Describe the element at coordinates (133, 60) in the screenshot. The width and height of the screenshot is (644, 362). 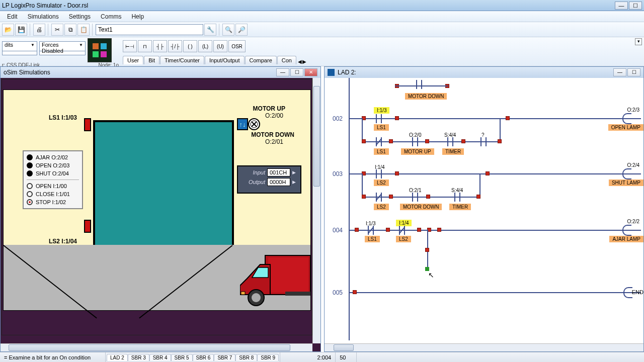
I see `tab-user: User` at that location.